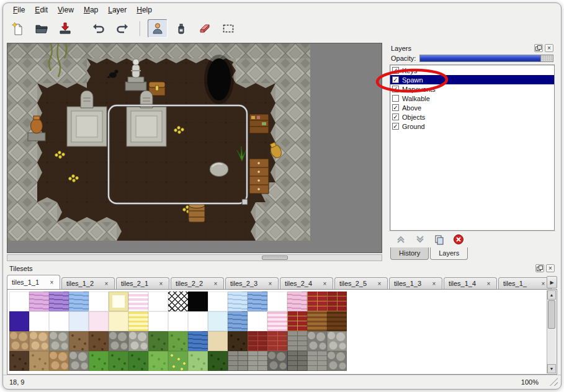  Describe the element at coordinates (117, 10) in the screenshot. I see `menu-layer: Layer` at that location.